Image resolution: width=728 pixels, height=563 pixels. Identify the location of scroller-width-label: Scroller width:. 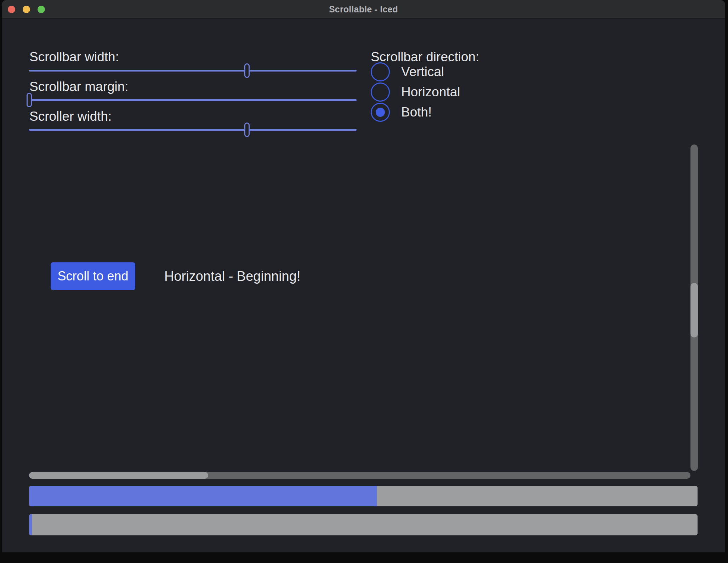
(70, 116).